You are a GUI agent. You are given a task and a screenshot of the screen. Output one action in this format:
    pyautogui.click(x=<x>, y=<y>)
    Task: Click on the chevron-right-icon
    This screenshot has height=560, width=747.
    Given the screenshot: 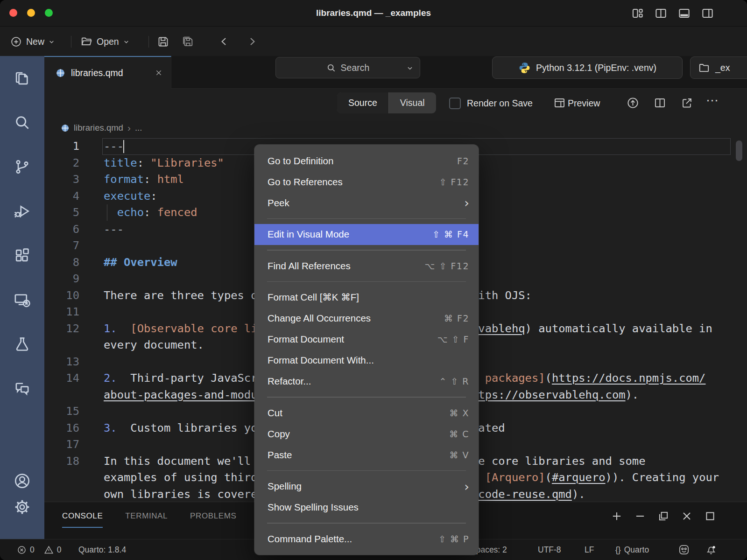 What is the action you would take?
    pyautogui.click(x=252, y=42)
    